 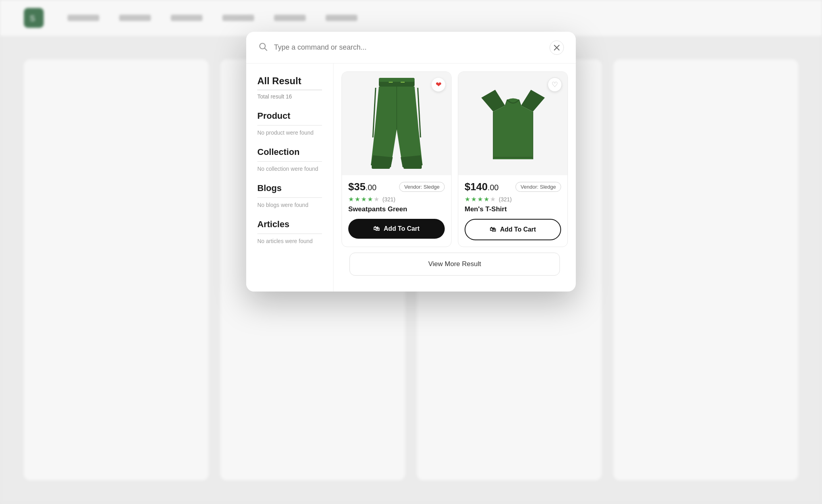 I want to click on stars-sweatpants: ★ ★ ★ ★ ★, so click(x=364, y=199).